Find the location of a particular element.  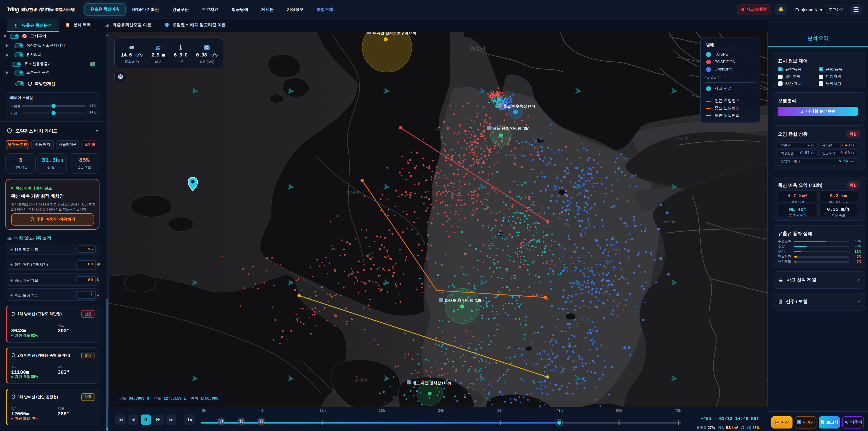

svg-text: 국동 전복 양식장 (3h) is located at coordinates (511, 128).